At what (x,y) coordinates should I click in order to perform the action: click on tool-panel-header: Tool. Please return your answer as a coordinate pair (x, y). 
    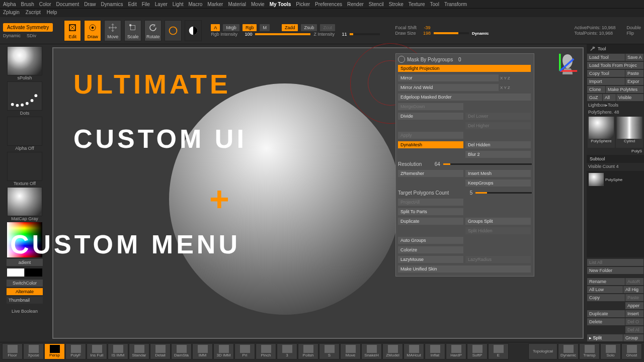
    Looking at the image, I should click on (615, 49).